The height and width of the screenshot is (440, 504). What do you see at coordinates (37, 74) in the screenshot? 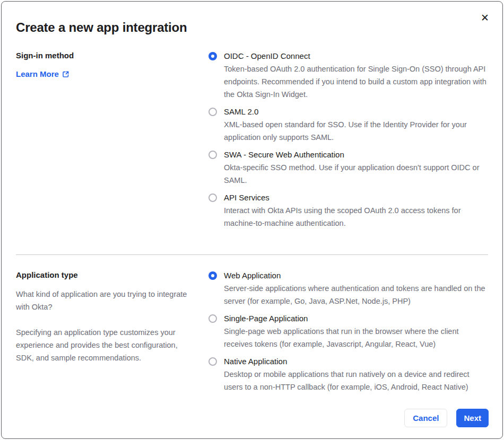
I see `learn-more-label: Learn More` at bounding box center [37, 74].